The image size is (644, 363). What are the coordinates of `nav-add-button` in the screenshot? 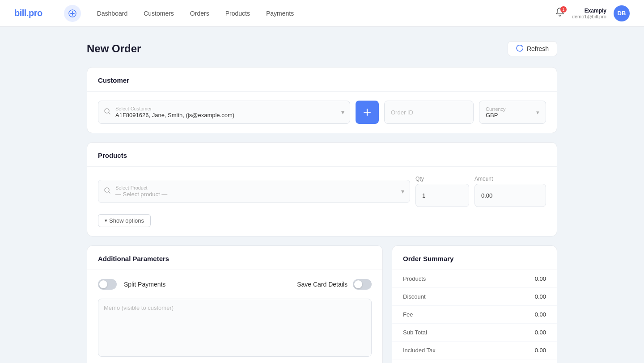 It's located at (72, 13).